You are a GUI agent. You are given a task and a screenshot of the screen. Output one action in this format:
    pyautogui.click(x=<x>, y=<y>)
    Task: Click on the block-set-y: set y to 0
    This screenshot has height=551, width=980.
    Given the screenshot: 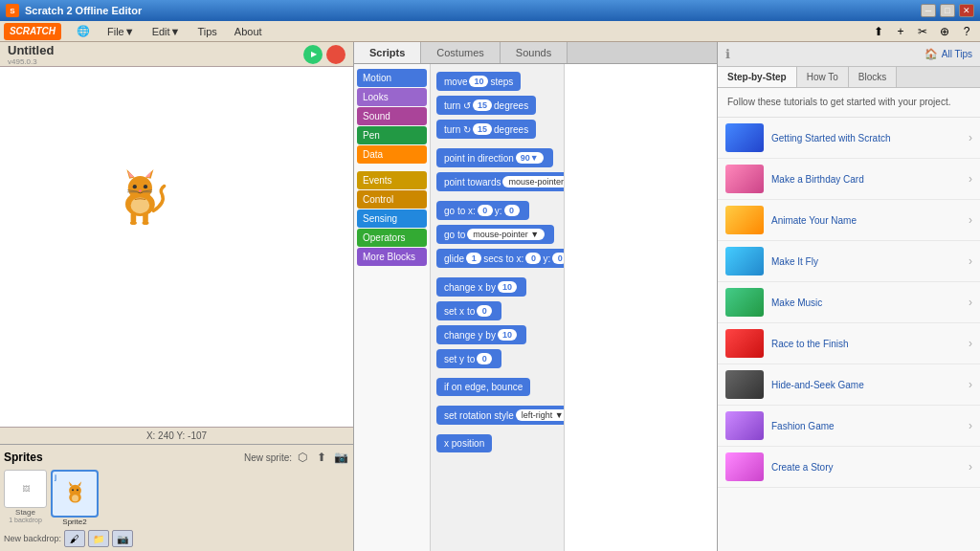 What is the action you would take?
    pyautogui.click(x=469, y=359)
    